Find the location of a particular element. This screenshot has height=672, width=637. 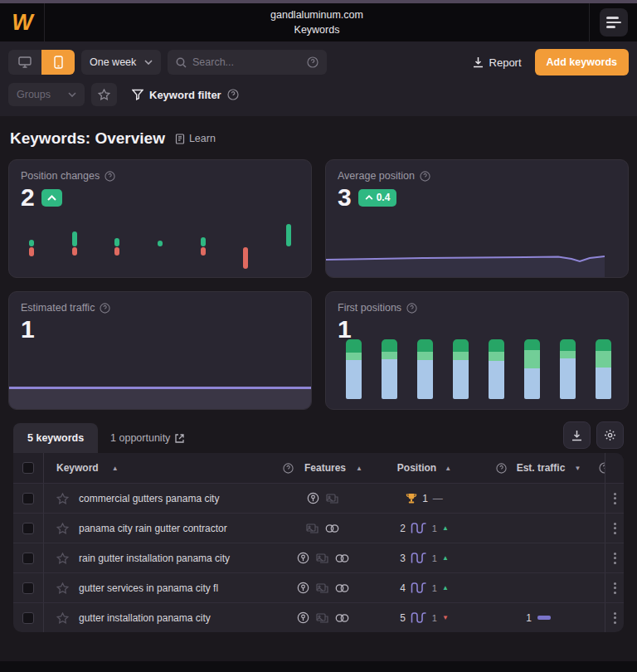

groups-select-value: Groups is located at coordinates (33, 95).